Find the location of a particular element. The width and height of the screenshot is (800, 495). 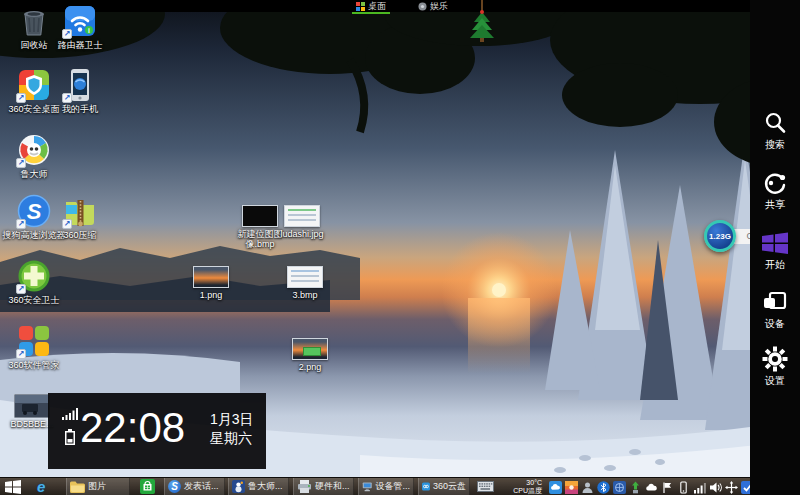

windows-start-charm-icon is located at coordinates (775, 243).